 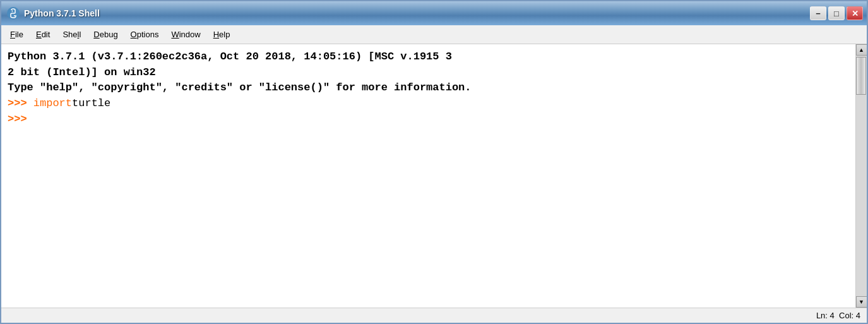 I want to click on command-line-1: >>> import turtle, so click(x=428, y=104).